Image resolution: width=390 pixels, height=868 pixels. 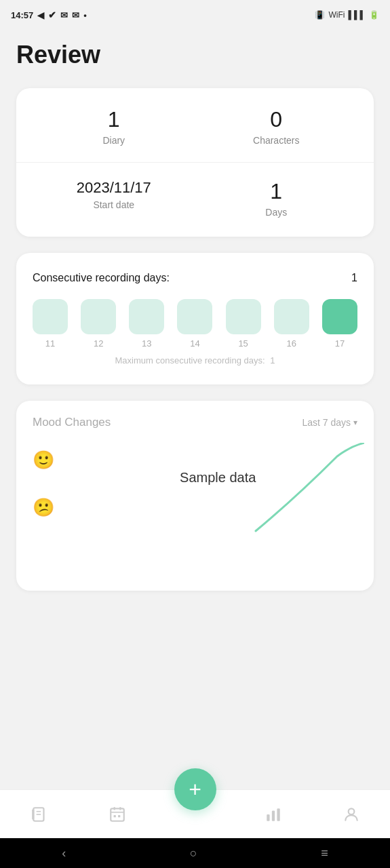 What do you see at coordinates (98, 324) in the screenshot?
I see `day-12: 12` at bounding box center [98, 324].